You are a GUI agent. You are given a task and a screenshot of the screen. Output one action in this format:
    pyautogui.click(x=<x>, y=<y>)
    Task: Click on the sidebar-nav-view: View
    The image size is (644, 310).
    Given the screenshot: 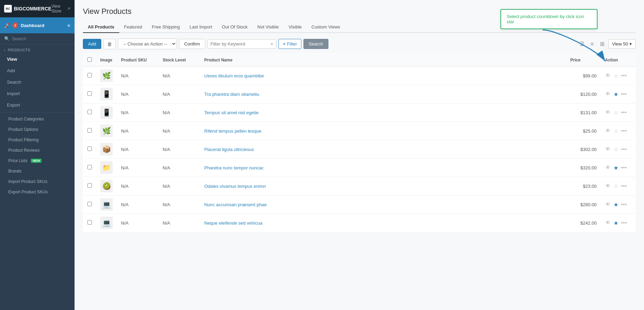 What is the action you would take?
    pyautogui.click(x=37, y=59)
    